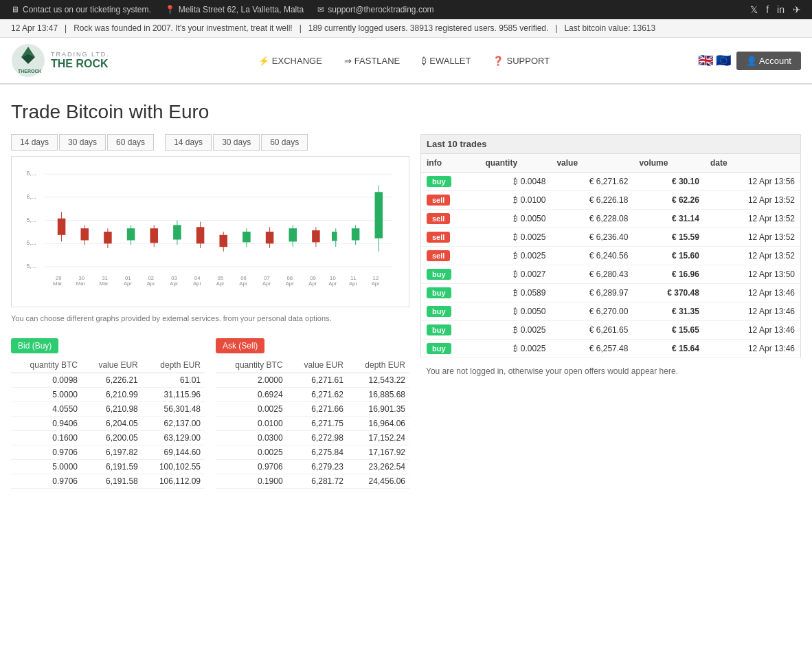  I want to click on trade-date: 12 Apr 13:56, so click(753, 181).